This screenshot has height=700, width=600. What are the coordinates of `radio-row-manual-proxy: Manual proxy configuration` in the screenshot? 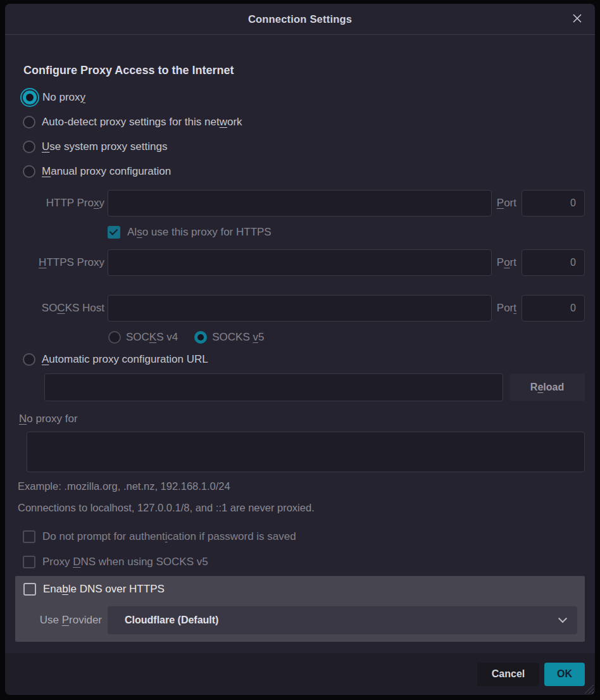 It's located at (304, 171).